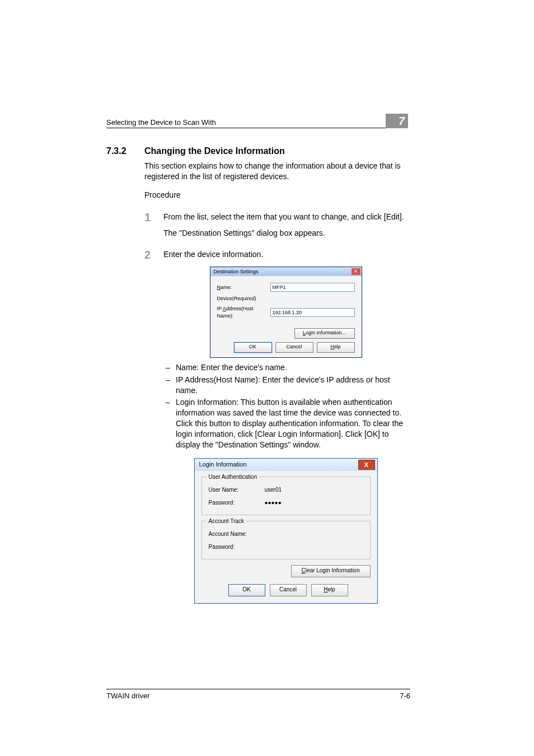  Describe the element at coordinates (154, 426) in the screenshot. I see `step-number-2: 2` at that location.